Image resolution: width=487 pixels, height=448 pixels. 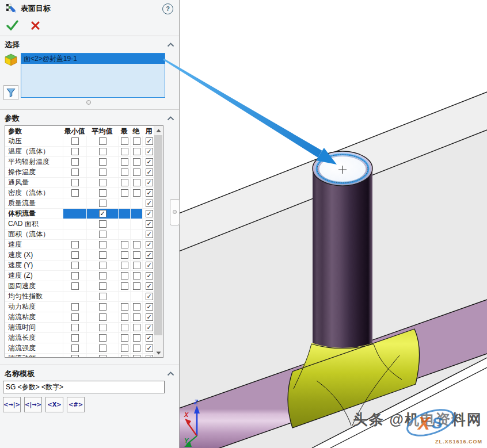 I want to click on parameters-section-header: 参数, so click(x=90, y=118).